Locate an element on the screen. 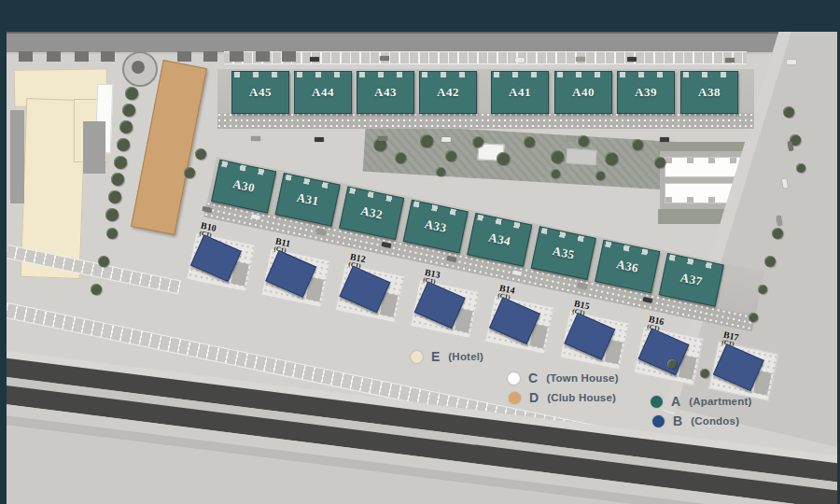  building-a38: A38 is located at coordinates (709, 92).